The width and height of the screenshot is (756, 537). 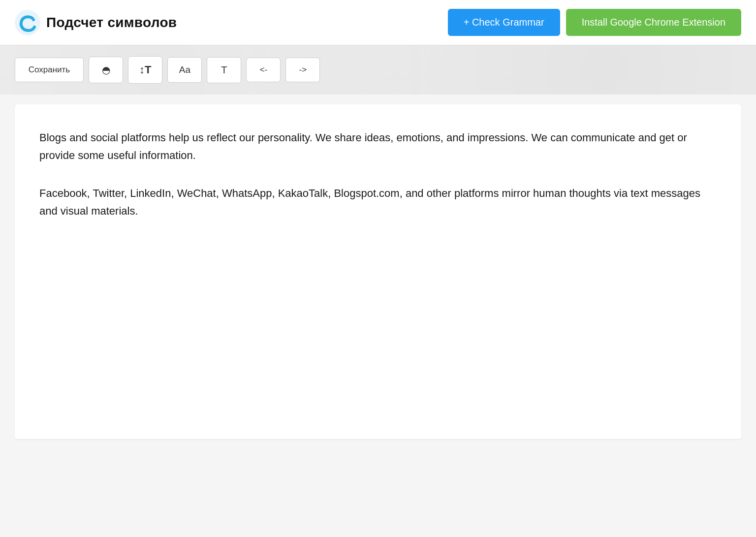 I want to click on install-extension-button: Install Google Chrome Extension, so click(x=654, y=23).